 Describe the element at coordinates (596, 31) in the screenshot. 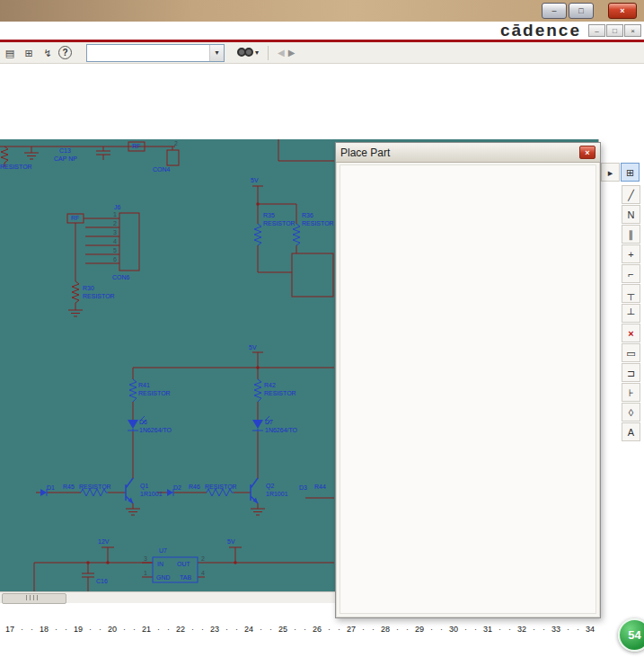

I see `app-minimize-button: –` at that location.